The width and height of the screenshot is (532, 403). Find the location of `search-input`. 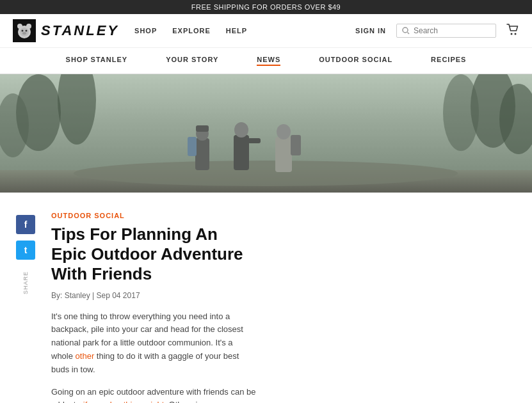

search-input is located at coordinates (452, 31).